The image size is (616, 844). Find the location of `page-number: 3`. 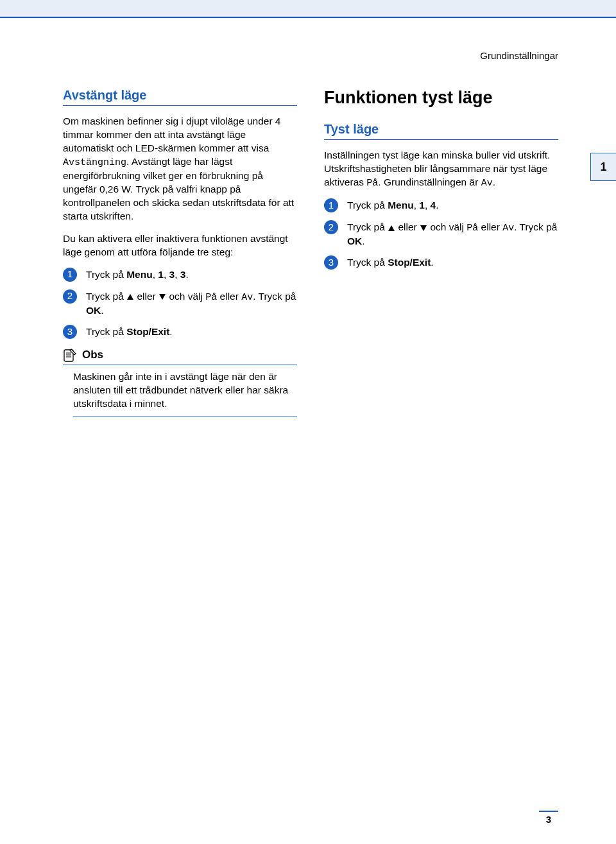

page-number: 3 is located at coordinates (549, 818).